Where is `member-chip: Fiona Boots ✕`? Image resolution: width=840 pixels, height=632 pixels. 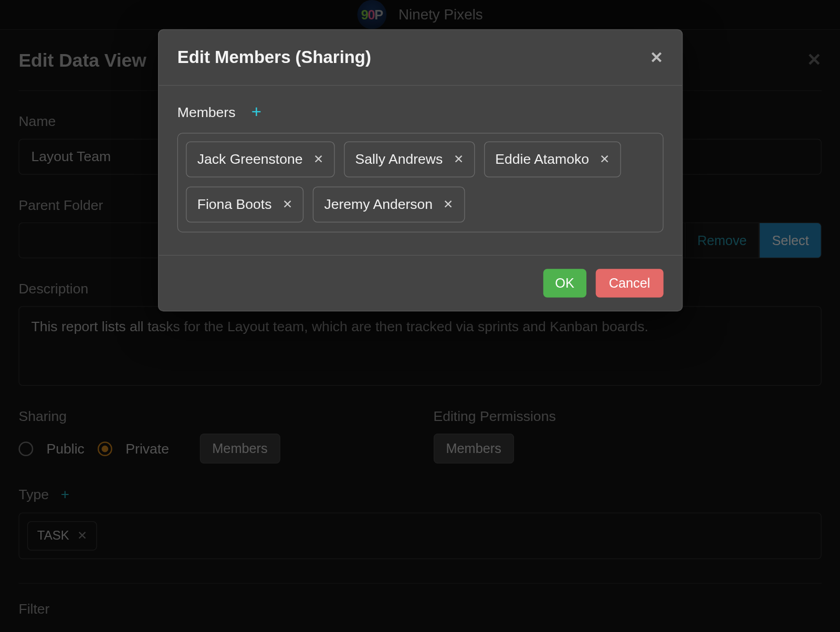 member-chip: Fiona Boots ✕ is located at coordinates (245, 204).